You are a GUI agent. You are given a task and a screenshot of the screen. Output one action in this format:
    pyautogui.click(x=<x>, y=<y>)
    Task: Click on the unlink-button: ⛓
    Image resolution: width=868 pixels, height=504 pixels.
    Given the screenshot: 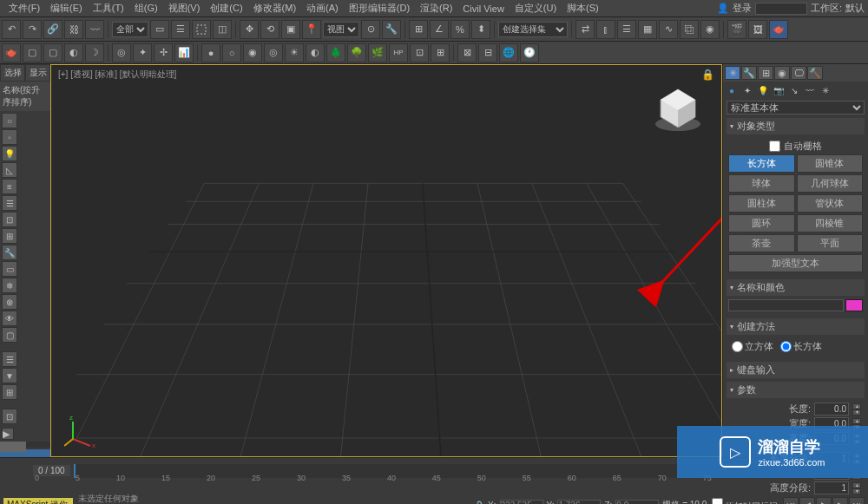 What is the action you would take?
    pyautogui.click(x=74, y=29)
    